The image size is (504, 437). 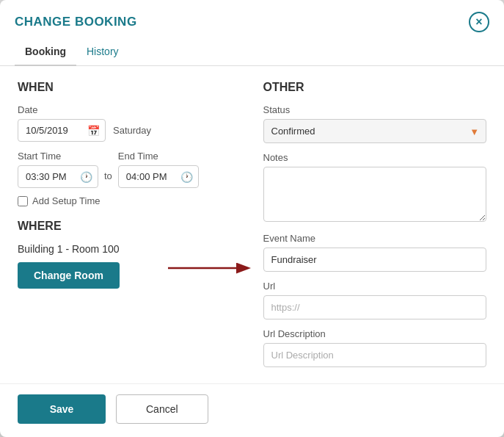 What do you see at coordinates (129, 110) in the screenshot?
I see `date-label: Date` at bounding box center [129, 110].